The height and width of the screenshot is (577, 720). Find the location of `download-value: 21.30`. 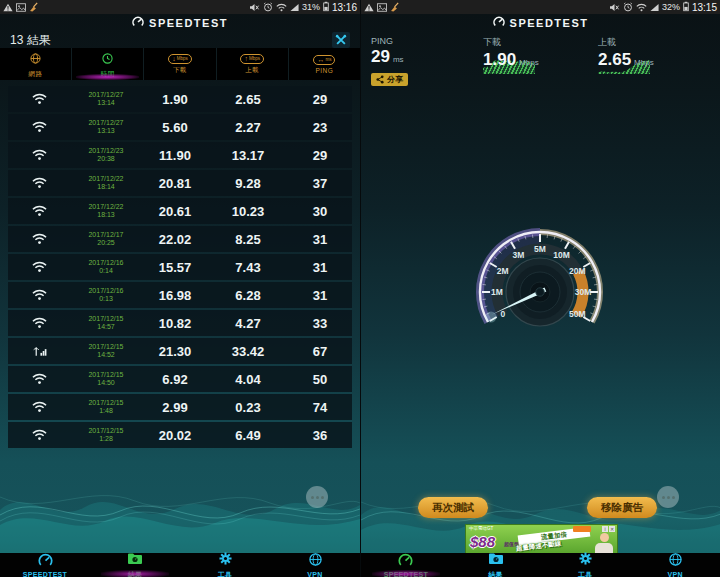

download-value: 21.30 is located at coordinates (175, 352).